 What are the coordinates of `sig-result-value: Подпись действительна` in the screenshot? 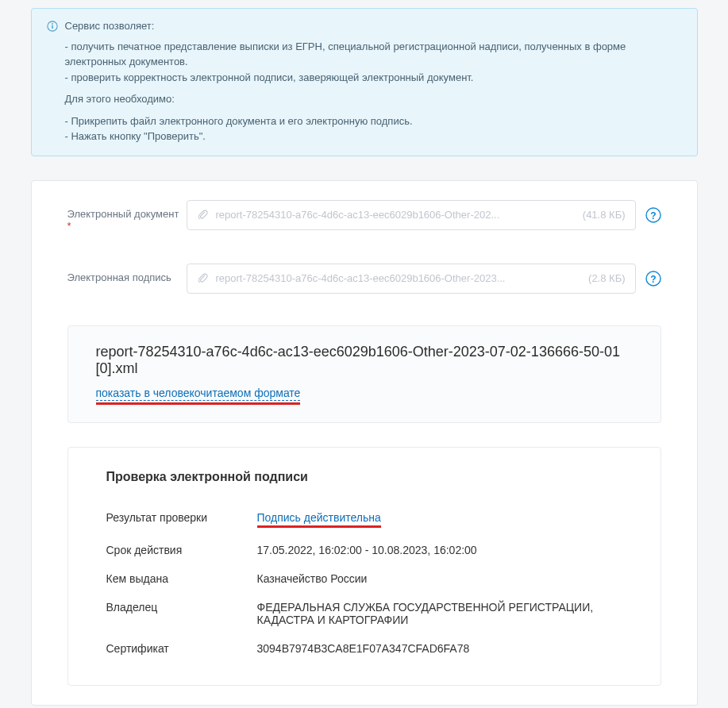 It's located at (319, 518).